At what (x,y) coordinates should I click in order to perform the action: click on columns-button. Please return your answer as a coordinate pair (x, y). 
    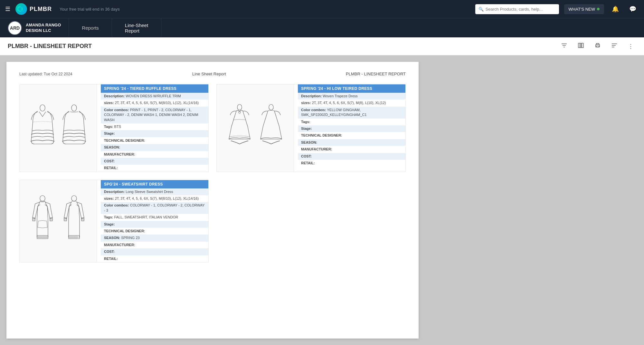
    Looking at the image, I should click on (581, 46).